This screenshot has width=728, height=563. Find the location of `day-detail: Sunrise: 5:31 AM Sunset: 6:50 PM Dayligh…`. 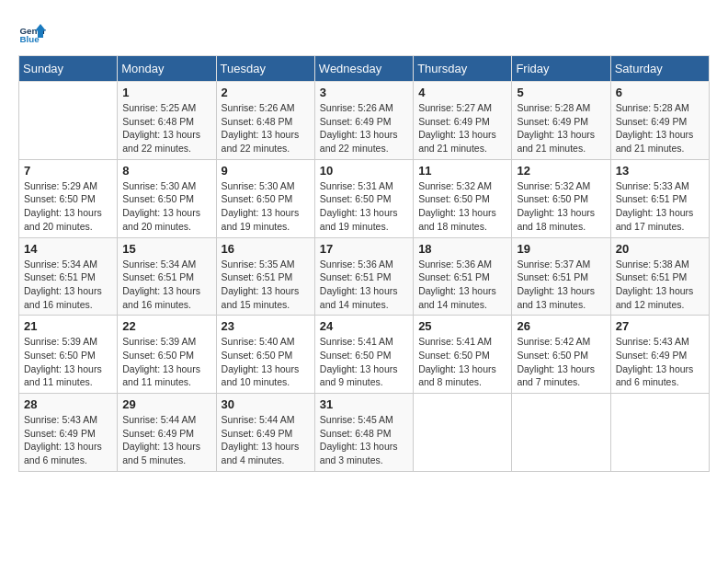

day-detail: Sunrise: 5:31 AM Sunset: 6:50 PM Dayligh… is located at coordinates (364, 206).